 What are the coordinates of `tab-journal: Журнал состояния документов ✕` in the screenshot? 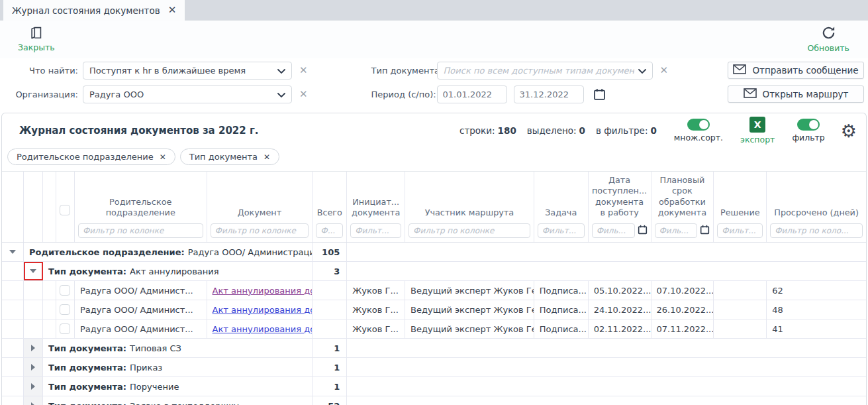 It's located at (94, 11).